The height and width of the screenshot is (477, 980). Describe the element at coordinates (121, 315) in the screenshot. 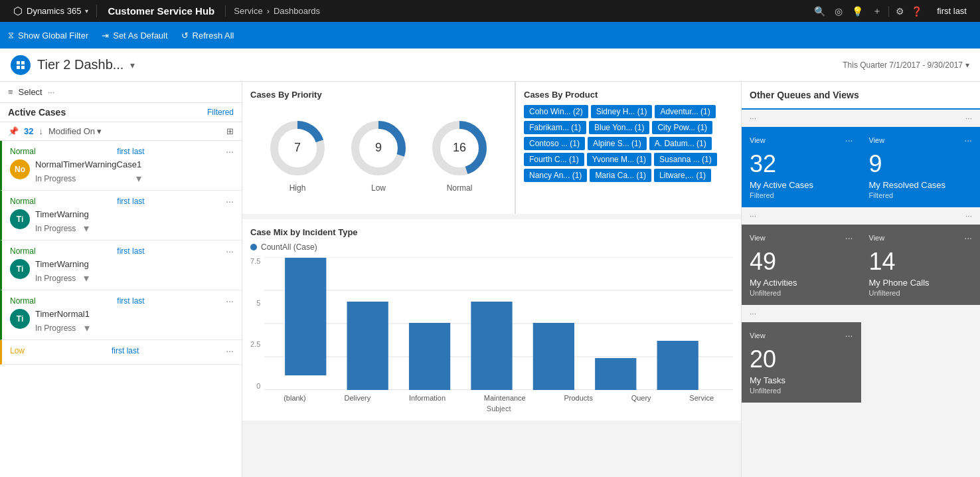

I see `table-row: Normal first last ··· Ti TimerNormal1 In…` at that location.